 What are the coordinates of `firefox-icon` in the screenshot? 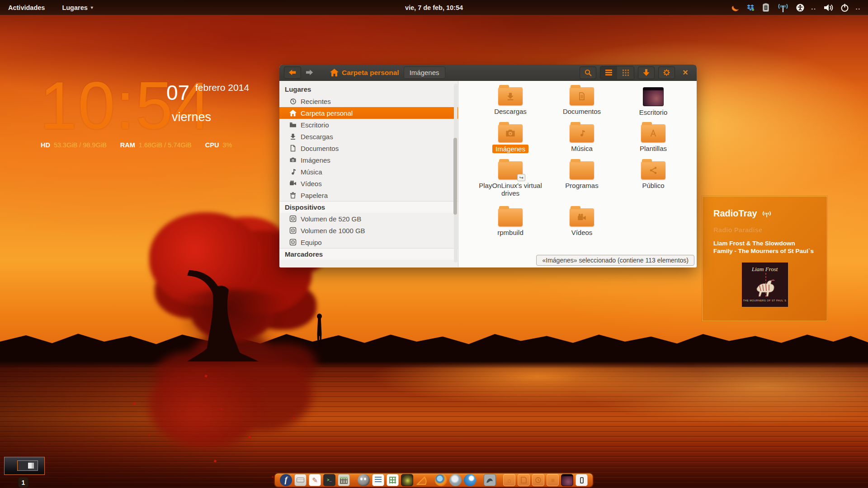 It's located at (441, 480).